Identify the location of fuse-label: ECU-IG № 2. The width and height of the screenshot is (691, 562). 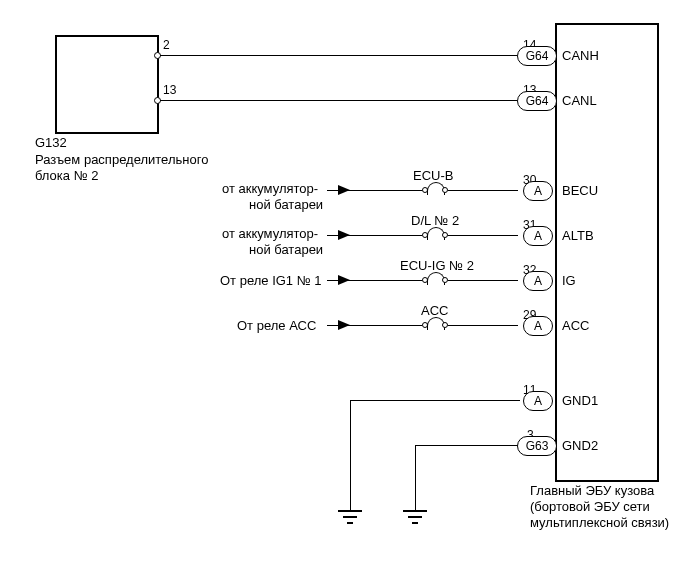
(437, 266).